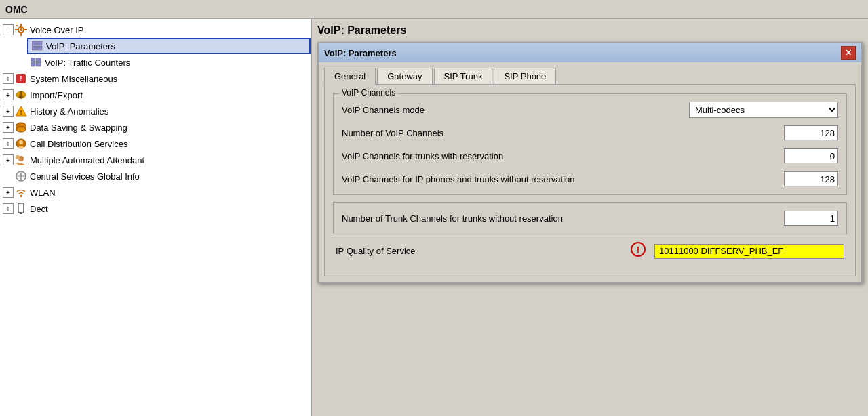 Image resolution: width=868 pixels, height=416 pixels. Describe the element at coordinates (590, 218) in the screenshot. I see `trunk-channels-section: Number of Trunk Channels for trunks with…` at that location.